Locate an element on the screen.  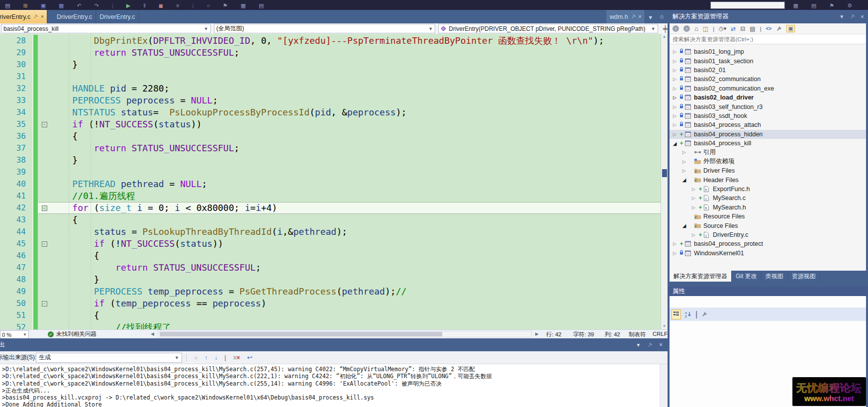
tab-list-chevron-icon: ▼ is located at coordinates (651, 17).